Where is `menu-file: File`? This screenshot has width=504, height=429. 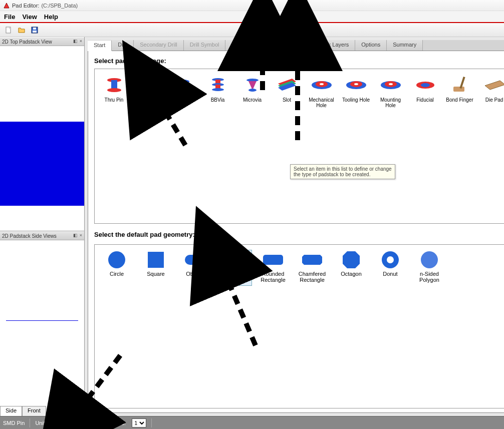 menu-file: File is located at coordinates (10, 17).